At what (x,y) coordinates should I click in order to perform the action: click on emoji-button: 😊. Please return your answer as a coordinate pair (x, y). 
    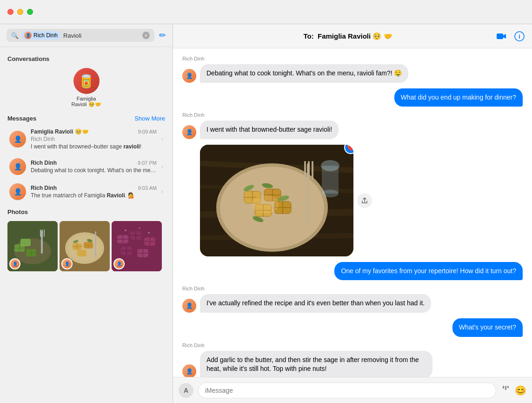
    Looking at the image, I should click on (521, 390).